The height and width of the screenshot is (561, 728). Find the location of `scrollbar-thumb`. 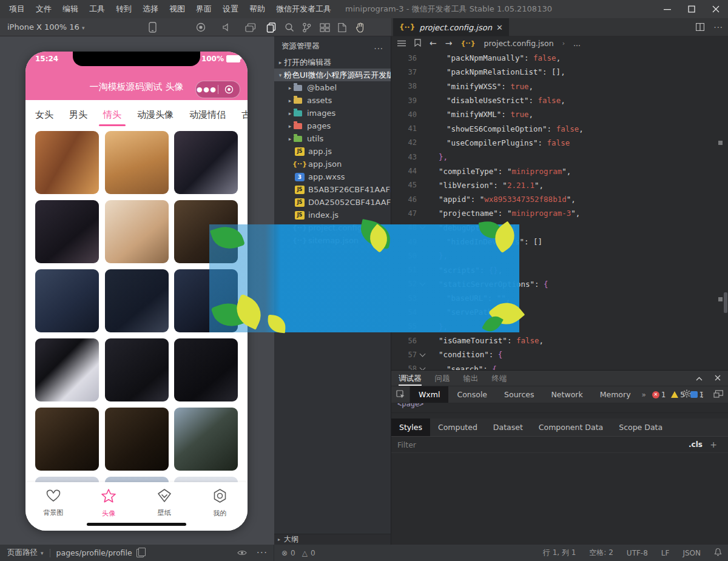

scrollbar-thumb is located at coordinates (726, 303).